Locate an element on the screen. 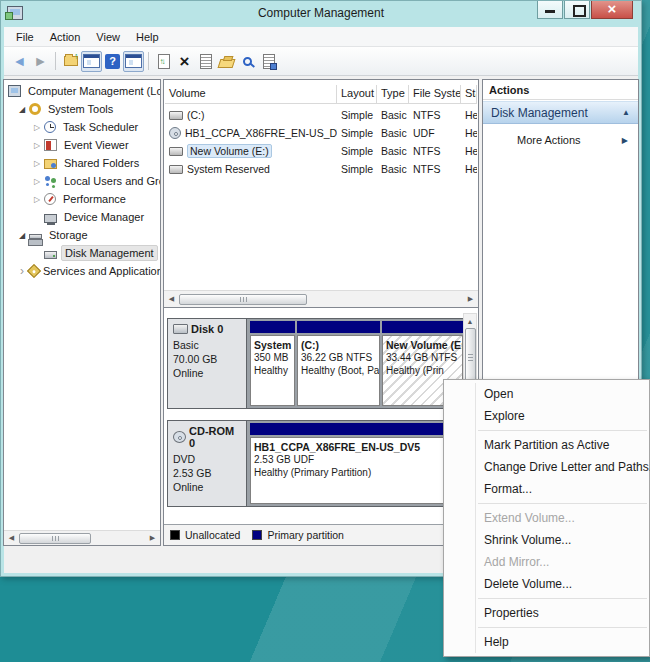  submenu-arrow-icon: ▶ is located at coordinates (625, 140).